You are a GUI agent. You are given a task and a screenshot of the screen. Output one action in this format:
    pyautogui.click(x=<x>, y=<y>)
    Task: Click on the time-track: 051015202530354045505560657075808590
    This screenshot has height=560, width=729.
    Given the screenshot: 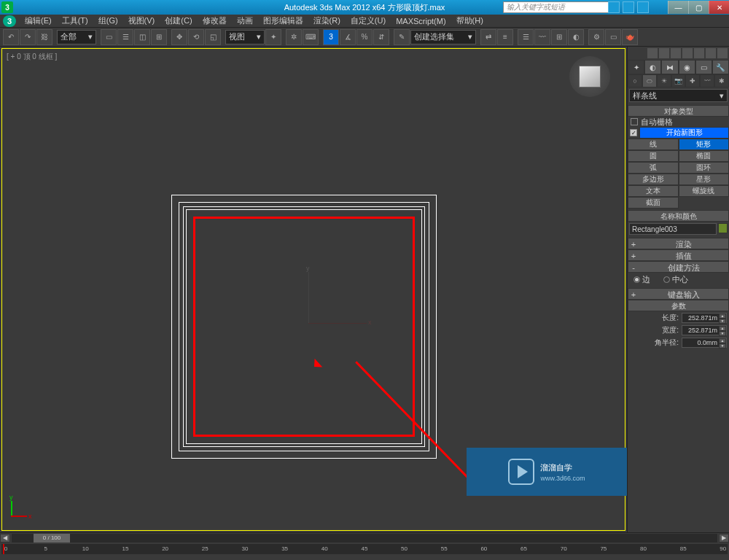 What is the action you would take?
    pyautogui.click(x=364, y=549)
    